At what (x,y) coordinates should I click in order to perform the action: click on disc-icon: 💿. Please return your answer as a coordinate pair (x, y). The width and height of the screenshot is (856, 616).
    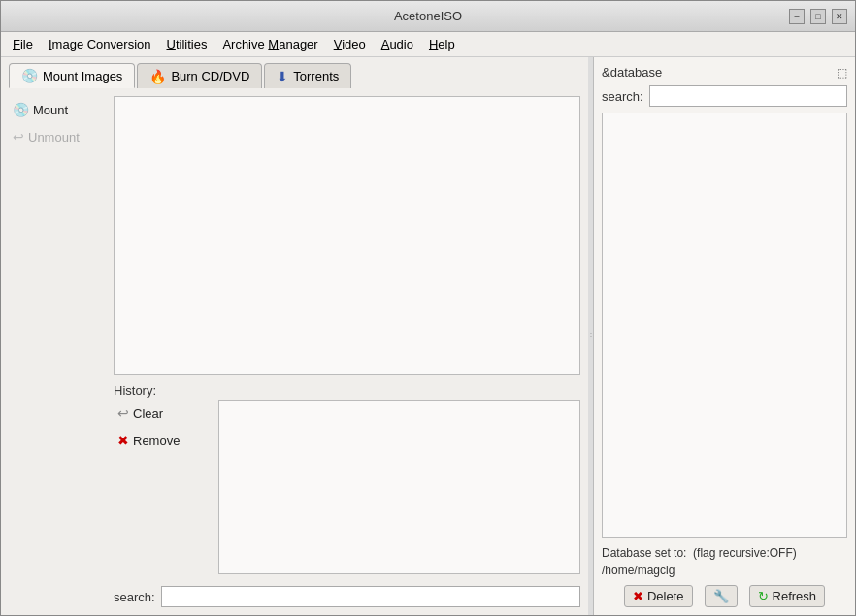
    Looking at the image, I should click on (29, 76).